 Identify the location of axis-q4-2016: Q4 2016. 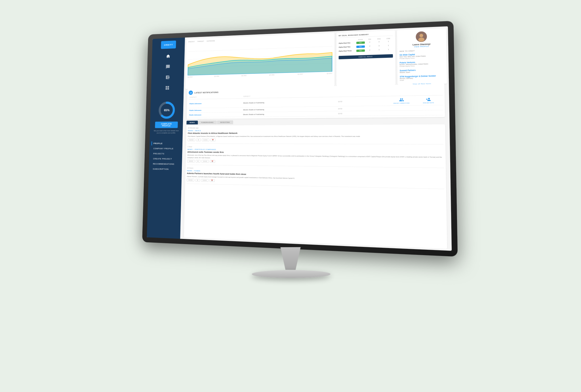
(272, 75).